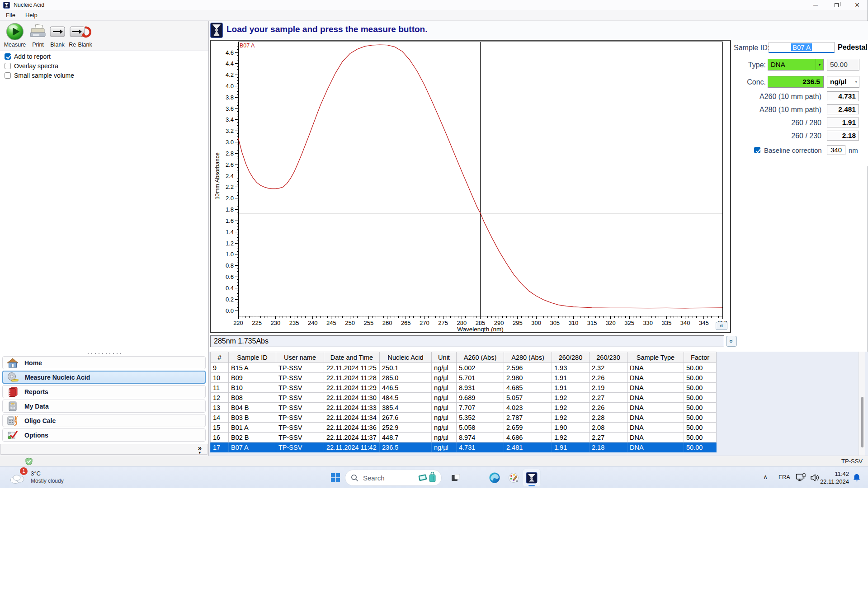 This screenshot has height=593, width=868. I want to click on edge-browser-button, so click(495, 478).